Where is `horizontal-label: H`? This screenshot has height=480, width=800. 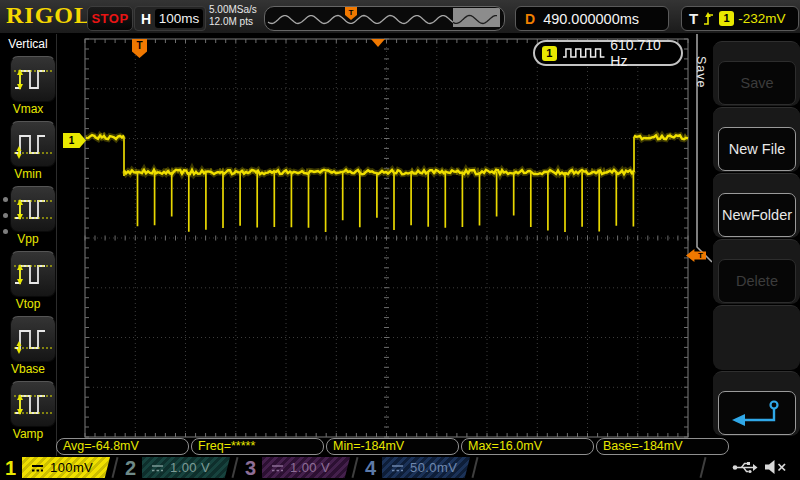 horizontal-label: H is located at coordinates (146, 19).